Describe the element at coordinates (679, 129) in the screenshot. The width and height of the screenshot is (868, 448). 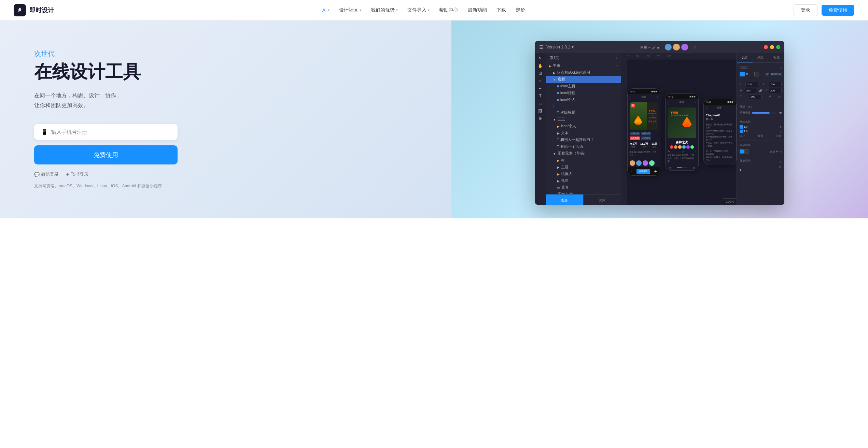
I see `canvas-area: 0 50 100 200 300 9:41 ◼◼◼` at that location.